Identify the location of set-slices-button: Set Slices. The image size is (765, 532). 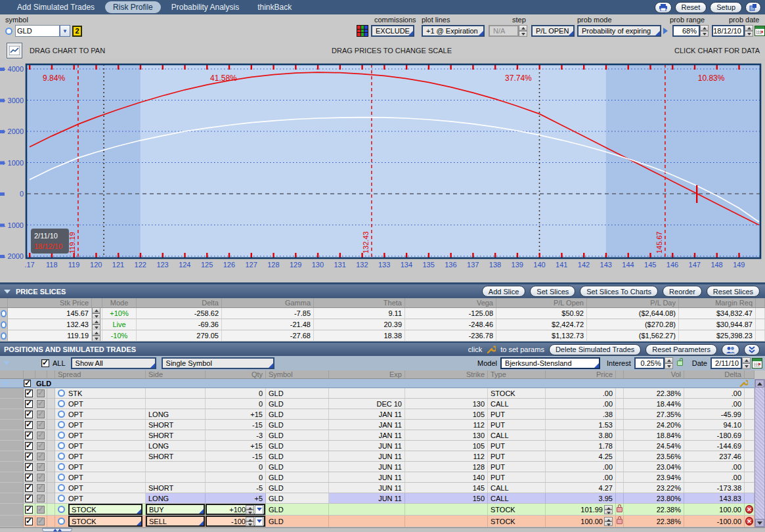
(553, 292).